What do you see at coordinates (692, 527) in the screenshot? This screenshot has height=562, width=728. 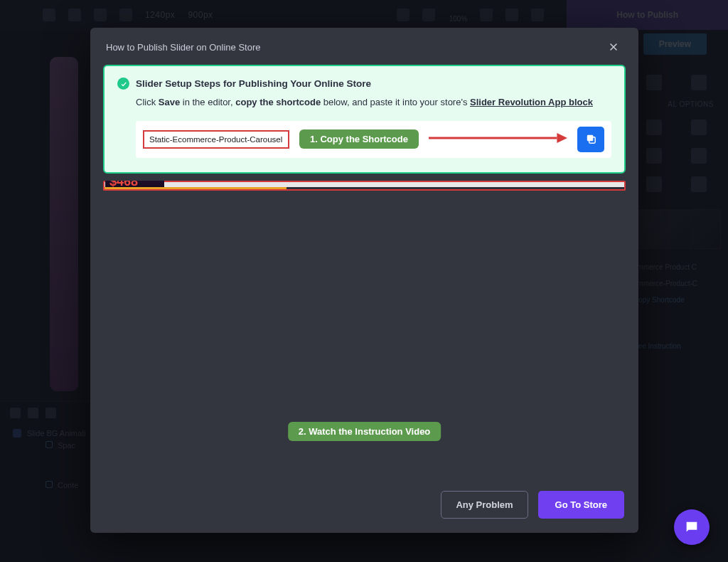 I see `chat-icon` at bounding box center [692, 527].